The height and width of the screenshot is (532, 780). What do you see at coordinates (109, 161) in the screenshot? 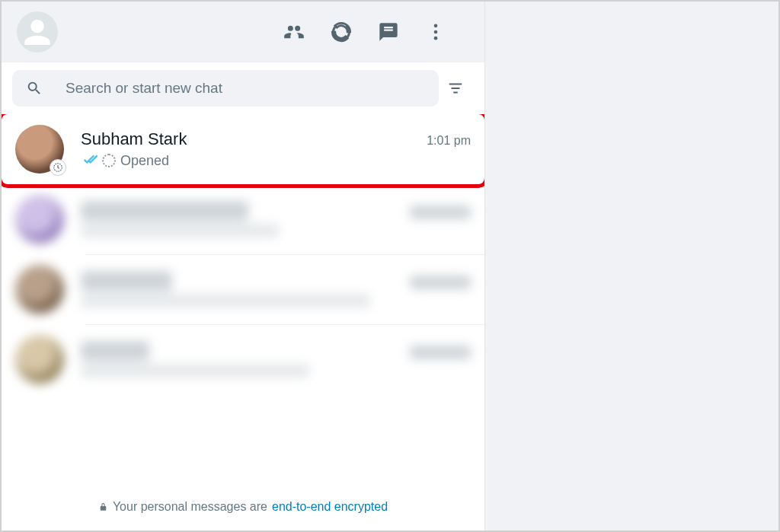
I see `view-once-spinner-icon` at bounding box center [109, 161].